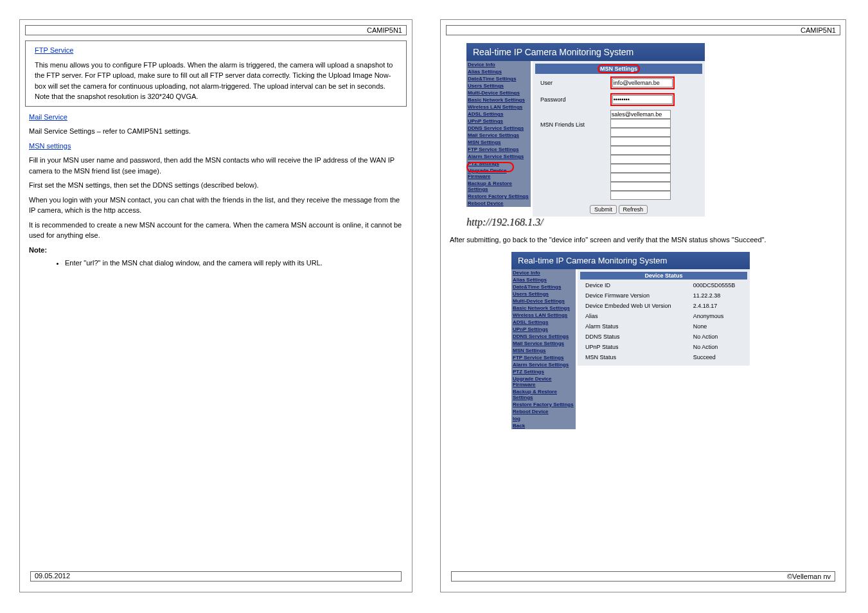  What do you see at coordinates (635, 347) in the screenshot?
I see `status-label: UPnP Status` at bounding box center [635, 347].